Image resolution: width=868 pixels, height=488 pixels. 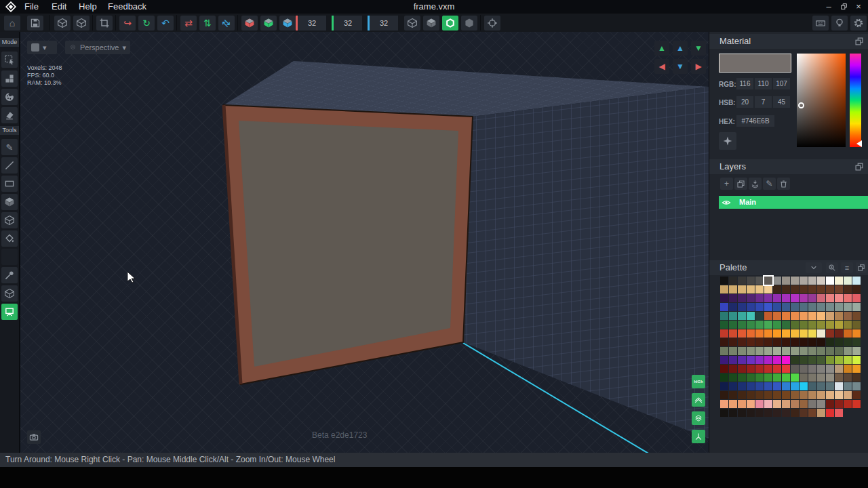 I want to click on hex-field: #746E6B, so click(x=755, y=121).